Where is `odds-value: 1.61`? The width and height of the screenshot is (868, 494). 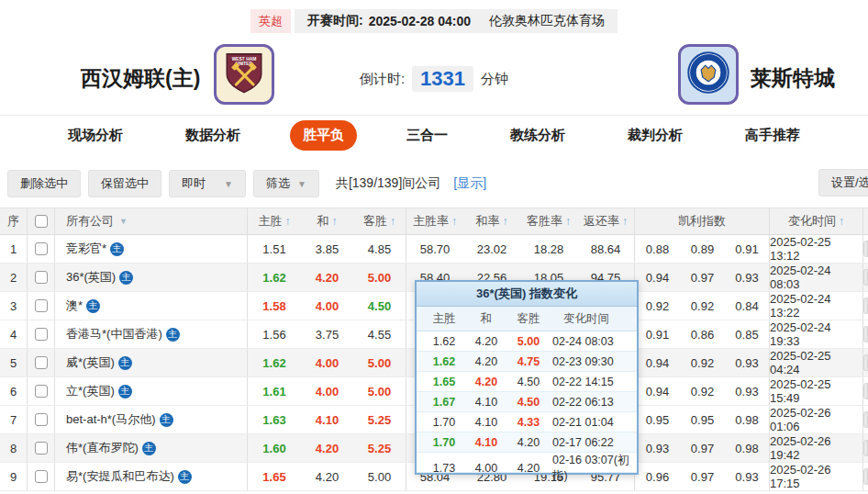 odds-value: 1.61 is located at coordinates (274, 391).